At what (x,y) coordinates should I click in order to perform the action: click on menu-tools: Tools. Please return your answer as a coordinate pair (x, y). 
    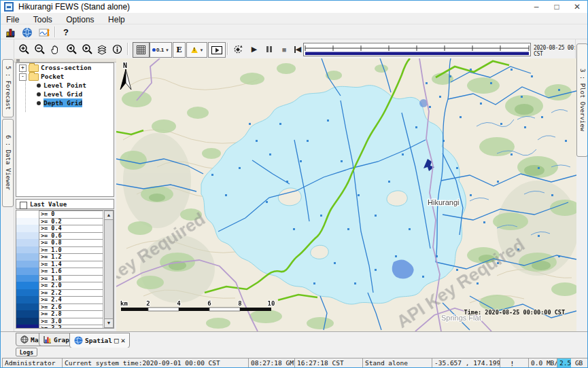
    Looking at the image, I should click on (43, 20).